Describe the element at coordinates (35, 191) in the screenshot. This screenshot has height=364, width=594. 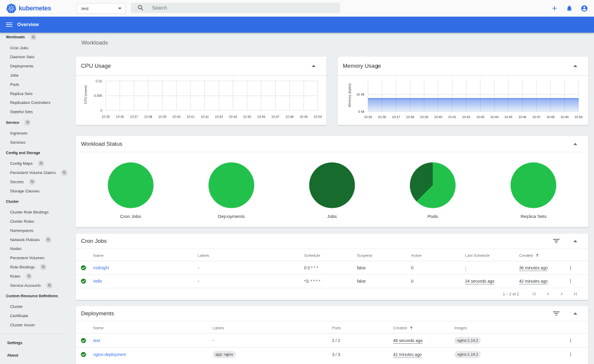
I see `sidebar-item-storage-classes: Storage Classes` at that location.